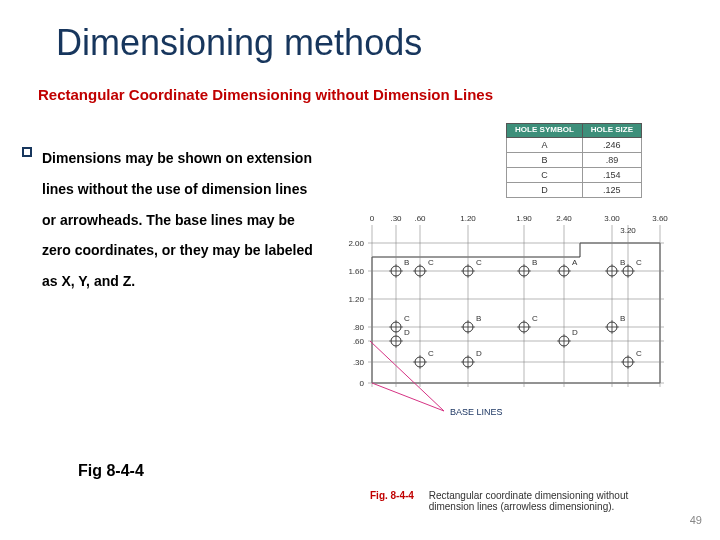  Describe the element at coordinates (574, 160) in the screenshot. I see `hole-size-table: HOLE SYMBOL HOLE SIZE A.246 B.89 C.154 D…` at that location.